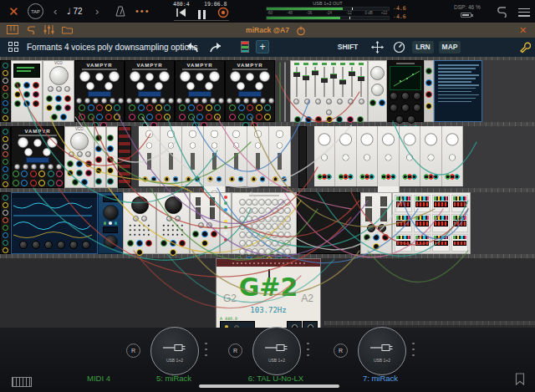 Image resolution: width=535 pixels, height=392 pixels. What do you see at coordinates (458, 91) in the screenshot?
I see `notes-module` at bounding box center [458, 91].